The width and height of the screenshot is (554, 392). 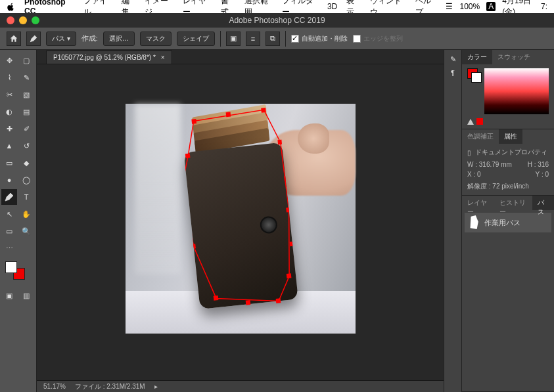 I want to click on quickmask-icon: ▣, so click(x=9, y=295).